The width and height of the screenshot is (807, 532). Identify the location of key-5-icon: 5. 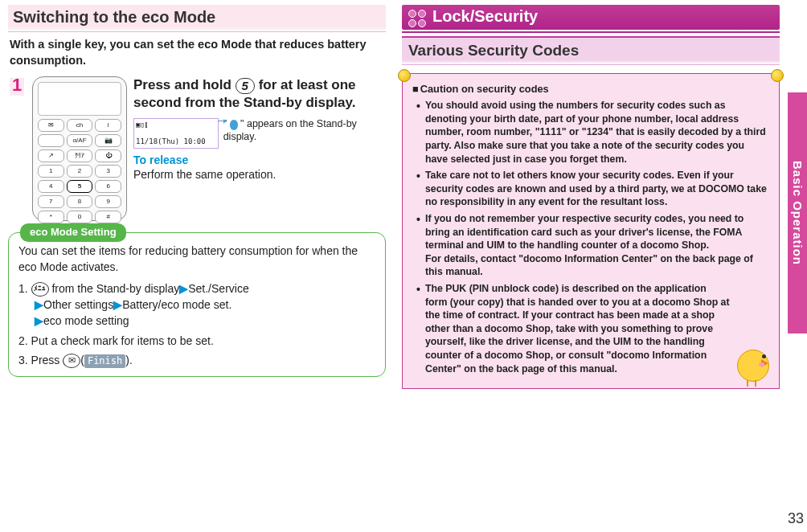
(245, 86).